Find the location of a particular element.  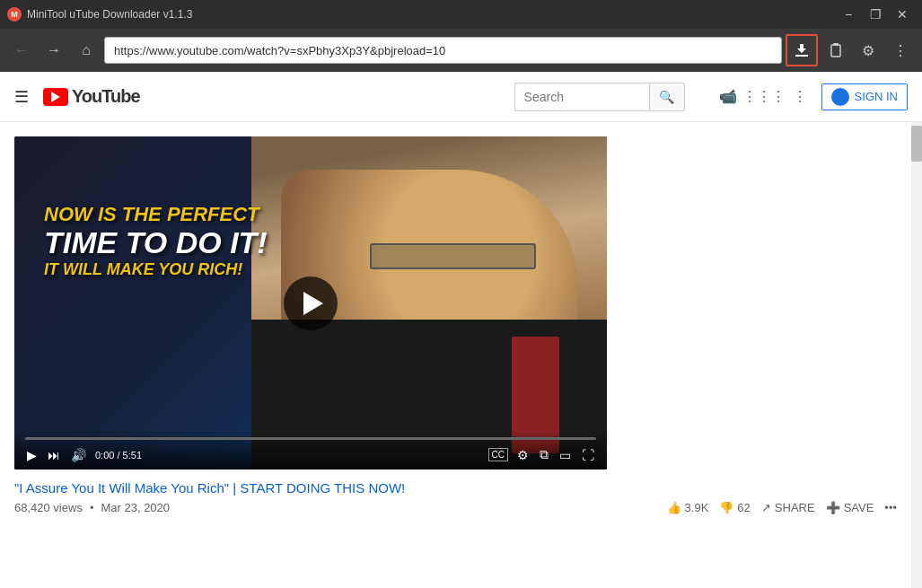

save-icon: ➕ is located at coordinates (833, 508).